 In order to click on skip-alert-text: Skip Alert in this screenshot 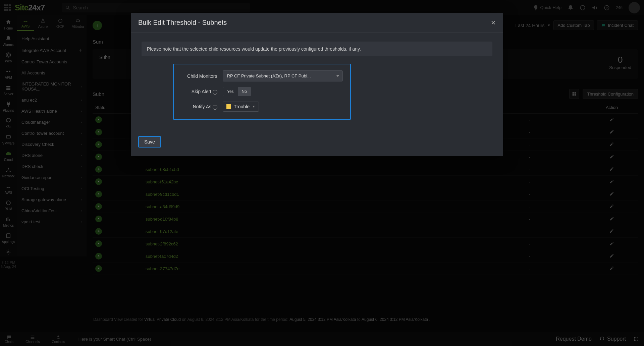, I will do `click(201, 92)`.